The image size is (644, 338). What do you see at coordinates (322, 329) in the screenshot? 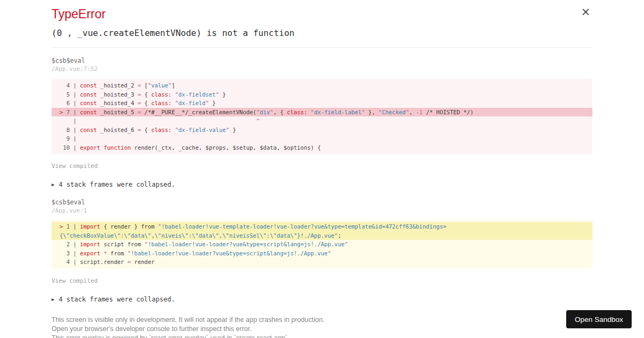
I see `footer-note-console: Open your browser’s developer console to…` at bounding box center [322, 329].